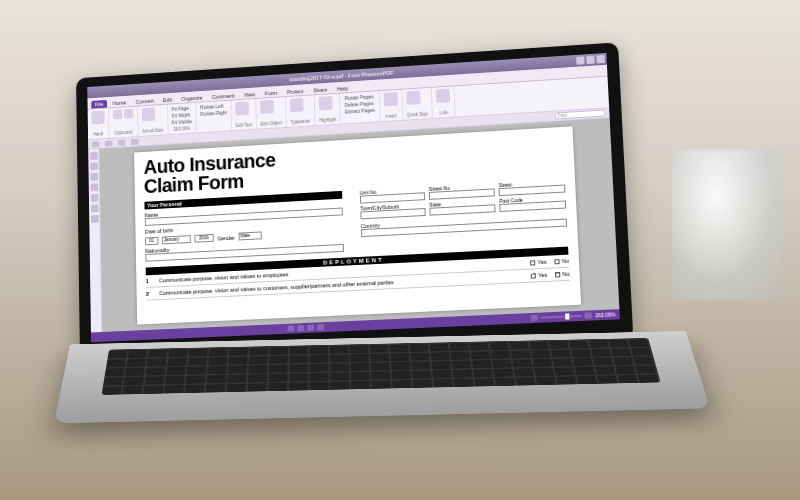 This screenshot has width=800, height=500. What do you see at coordinates (168, 100) in the screenshot?
I see `tab-edit: Edit` at bounding box center [168, 100].